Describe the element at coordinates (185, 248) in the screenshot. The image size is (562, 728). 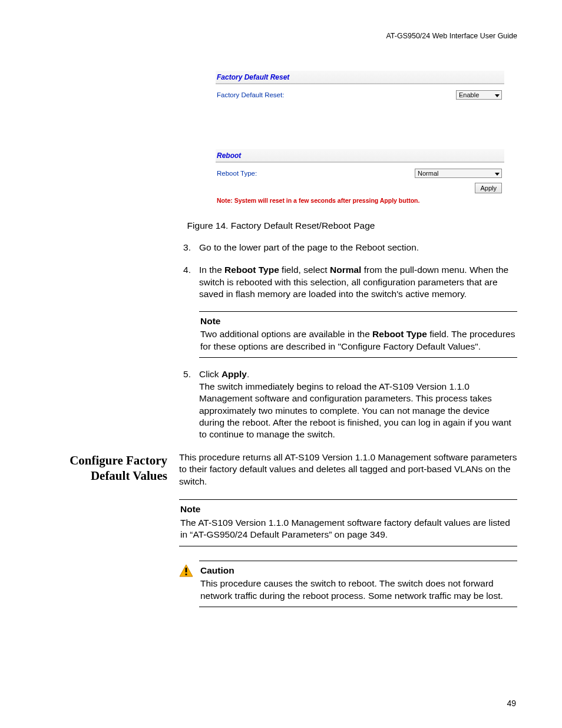
I see `step-number: 3.` at that location.